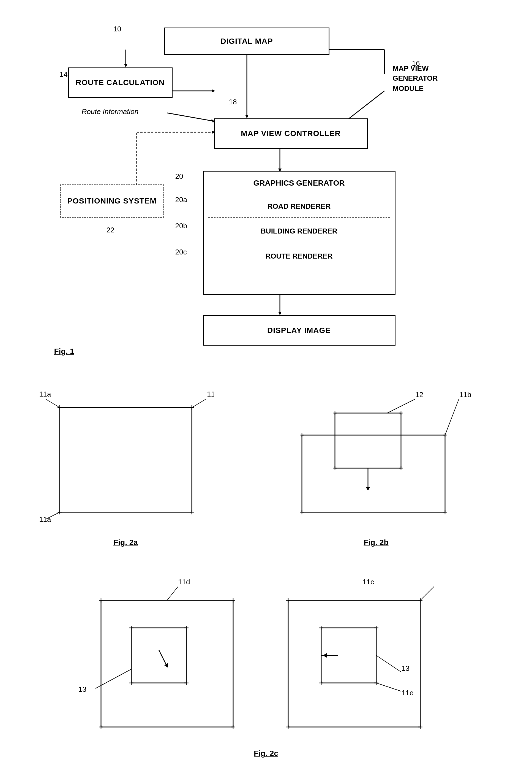  Describe the element at coordinates (64, 351) in the screenshot. I see `fig1-caption: Fig. 1` at that location.